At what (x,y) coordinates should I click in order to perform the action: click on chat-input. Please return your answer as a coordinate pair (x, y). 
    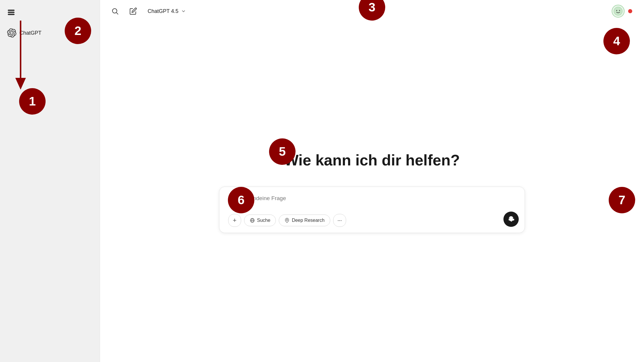
    Looking at the image, I should click on (372, 201).